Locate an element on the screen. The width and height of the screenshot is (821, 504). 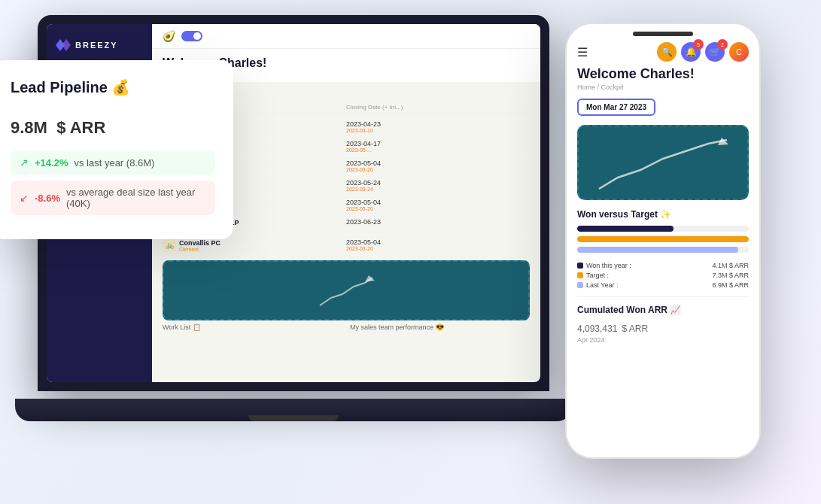
bottom-labels: Work List 📋 My sales team performance 😎 is located at coordinates (346, 327).